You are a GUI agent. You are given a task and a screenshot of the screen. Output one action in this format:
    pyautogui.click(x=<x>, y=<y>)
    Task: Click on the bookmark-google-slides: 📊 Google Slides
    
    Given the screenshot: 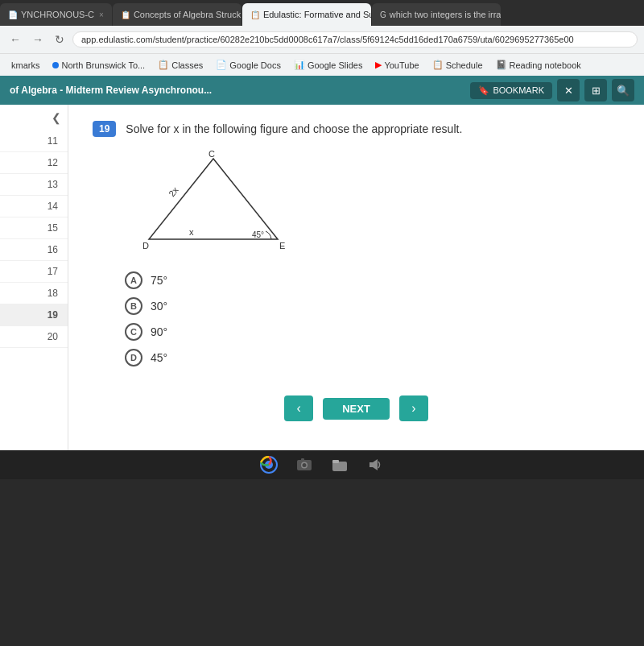 What is the action you would take?
    pyautogui.click(x=328, y=64)
    